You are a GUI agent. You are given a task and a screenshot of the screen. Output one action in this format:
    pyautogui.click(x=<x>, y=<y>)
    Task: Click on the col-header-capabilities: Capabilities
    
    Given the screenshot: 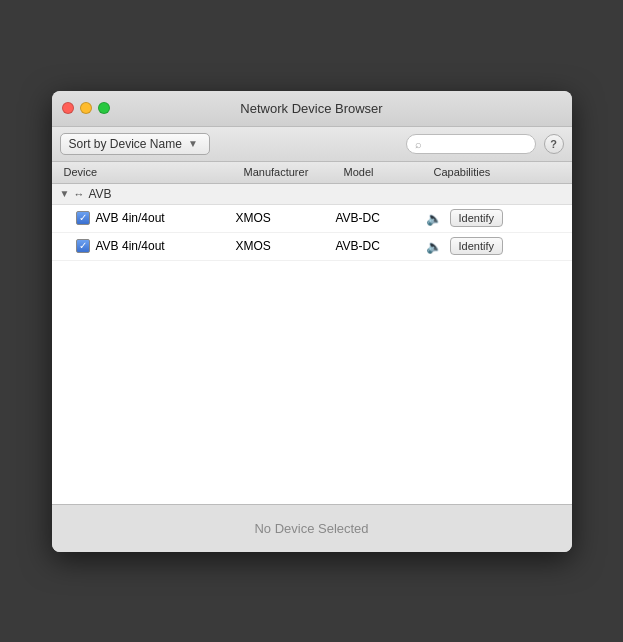 What is the action you would take?
    pyautogui.click(x=497, y=172)
    